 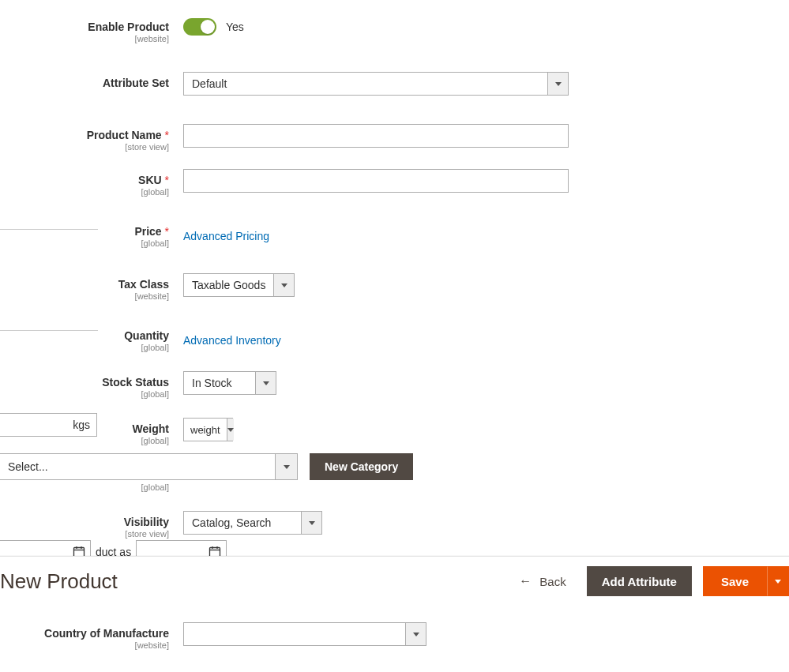 I want to click on tax-class-label: Tax Class, so click(x=144, y=284).